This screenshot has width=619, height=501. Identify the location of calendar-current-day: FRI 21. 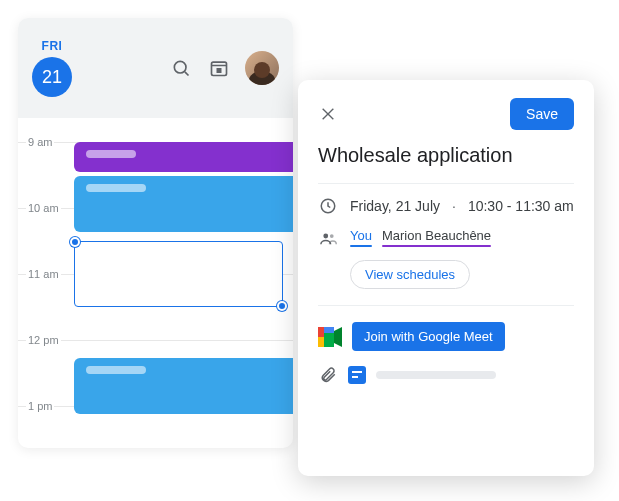
(52, 68).